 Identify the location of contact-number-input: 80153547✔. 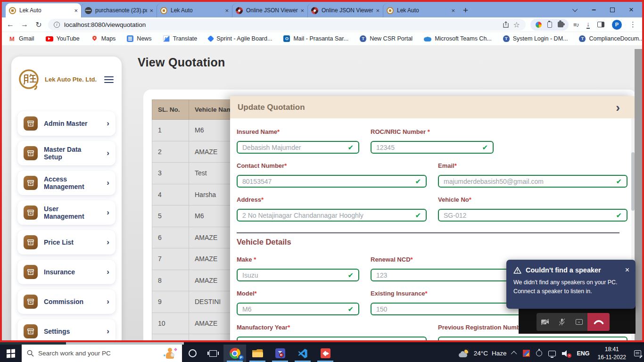
(332, 181).